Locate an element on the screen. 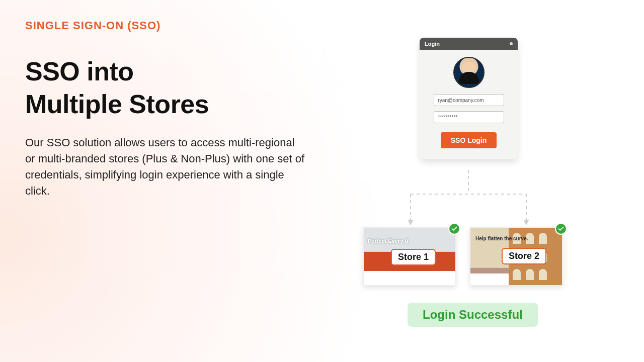 The height and width of the screenshot is (362, 644). sso-login-button: SSO Login is located at coordinates (469, 140).